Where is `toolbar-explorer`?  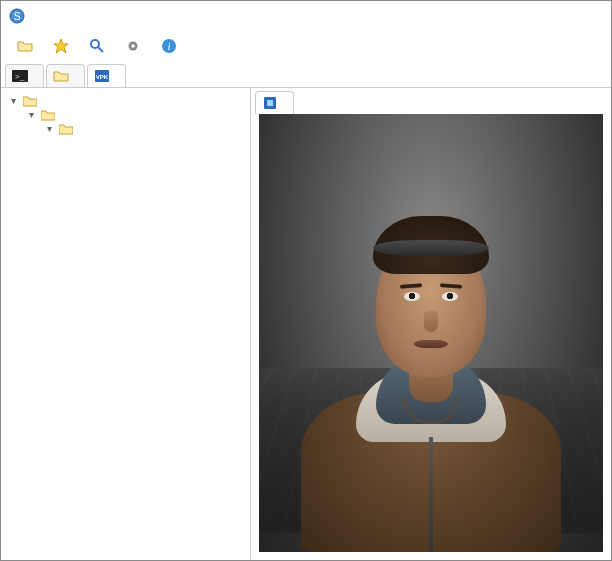 toolbar-explorer is located at coordinates (63, 46).